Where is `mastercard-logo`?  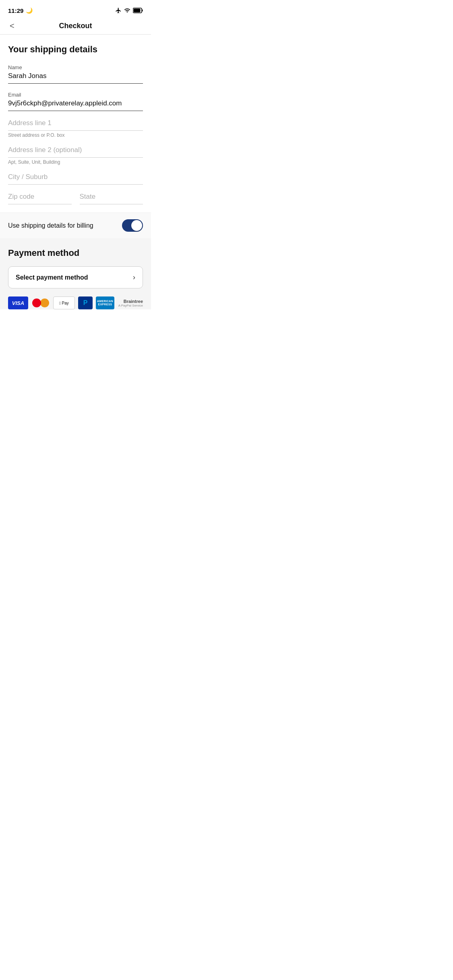 mastercard-logo is located at coordinates (41, 303).